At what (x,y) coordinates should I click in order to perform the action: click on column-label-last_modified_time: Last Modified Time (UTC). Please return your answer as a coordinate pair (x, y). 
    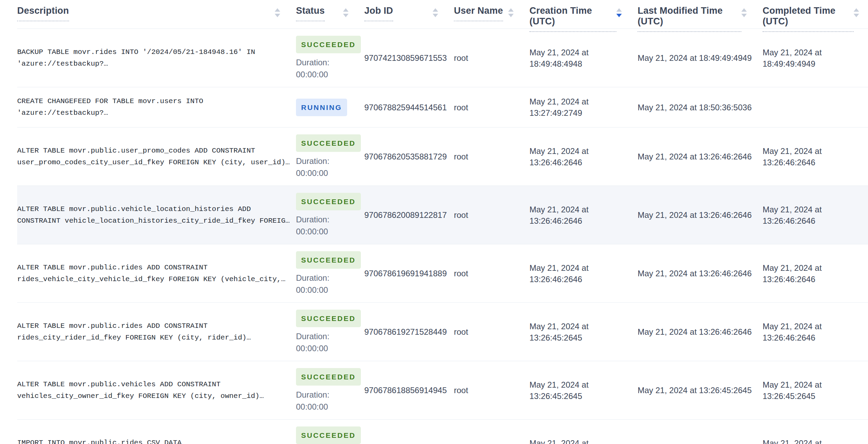
    Looking at the image, I should click on (689, 19).